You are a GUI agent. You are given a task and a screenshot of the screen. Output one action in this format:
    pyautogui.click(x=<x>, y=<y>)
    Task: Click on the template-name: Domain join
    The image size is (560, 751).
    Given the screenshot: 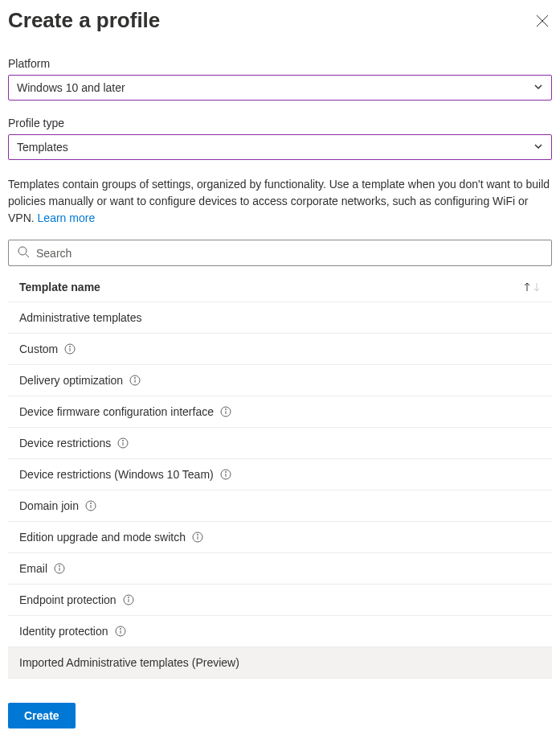 What is the action you would take?
    pyautogui.click(x=49, y=506)
    